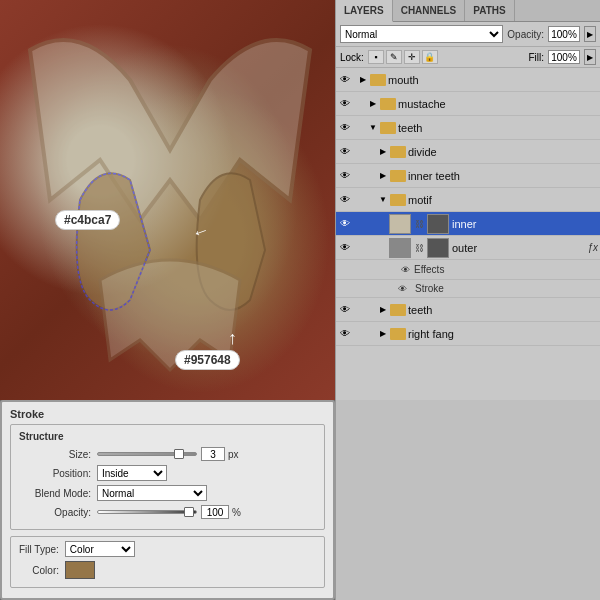  Describe the element at coordinates (468, 152) in the screenshot. I see `layer-row-divide: 👁 ▶ divide` at that location.